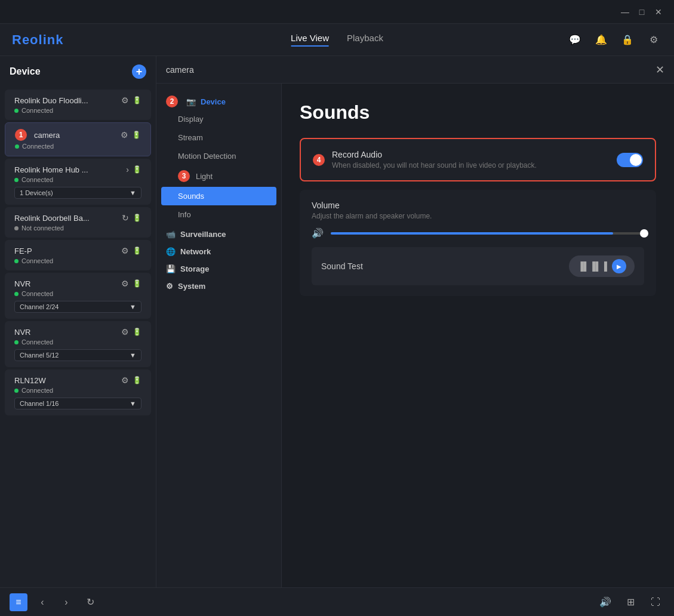 The width and height of the screenshot is (674, 616). Describe the element at coordinates (78, 355) in the screenshot. I see `nvr2-channel-select: Channel 5/12 ▼` at that location.